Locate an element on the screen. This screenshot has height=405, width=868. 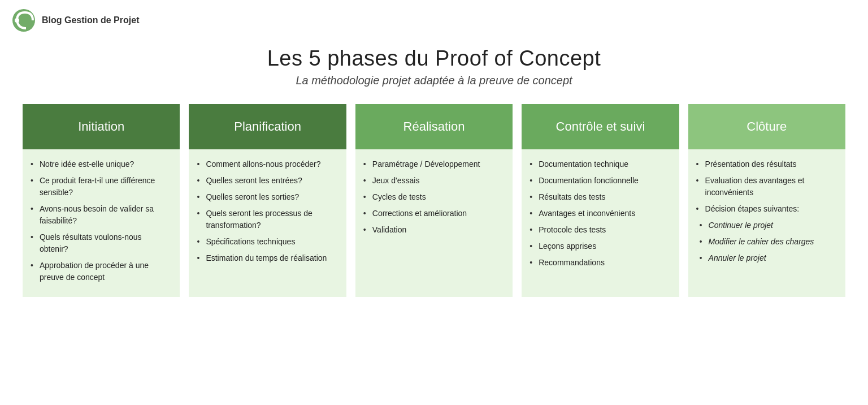
list-item: Quelles seront les entrées? is located at coordinates (267, 181).